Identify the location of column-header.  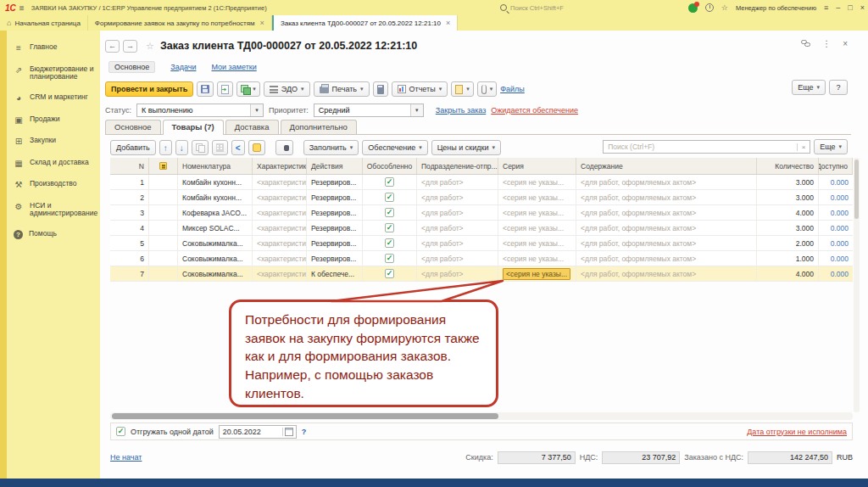
(164, 166).